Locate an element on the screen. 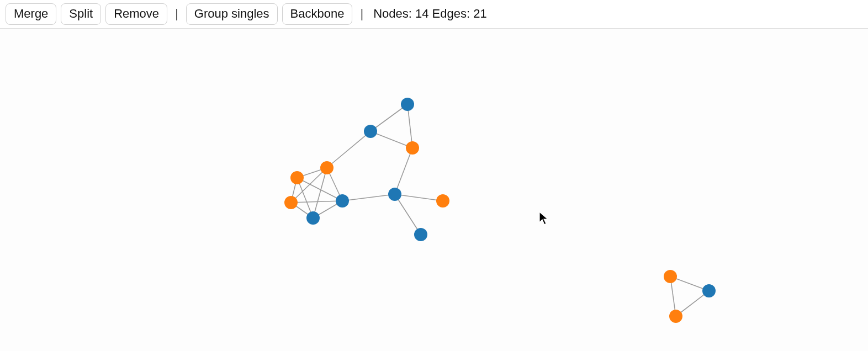  graph-stats: Nodes: 14 Edges: 21 is located at coordinates (429, 14).